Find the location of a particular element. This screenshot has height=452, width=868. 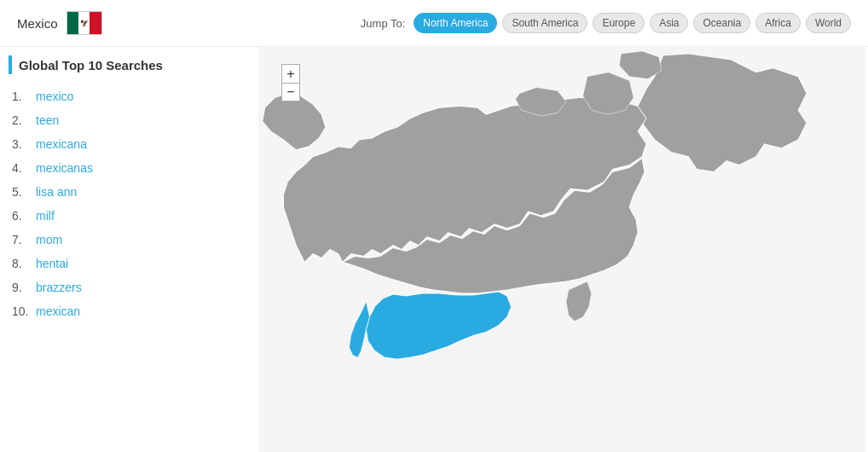

nav-south-america: South America is located at coordinates (545, 23).